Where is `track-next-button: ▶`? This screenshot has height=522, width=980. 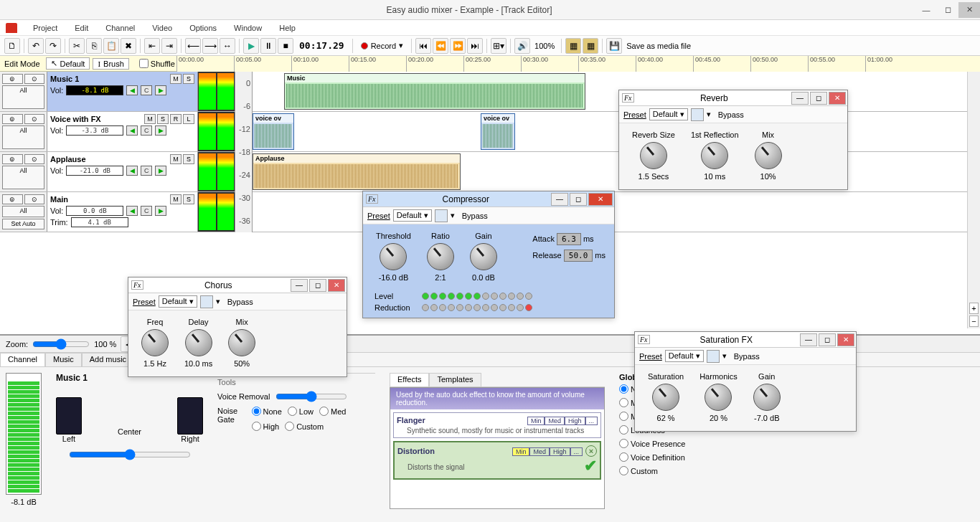 track-next-button: ▶ is located at coordinates (161, 130).